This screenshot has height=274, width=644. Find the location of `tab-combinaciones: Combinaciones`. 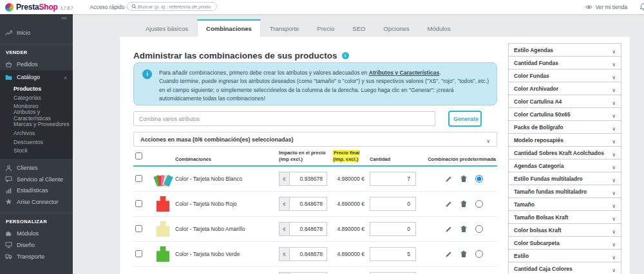

tab-combinaciones: Combinaciones is located at coordinates (229, 28).